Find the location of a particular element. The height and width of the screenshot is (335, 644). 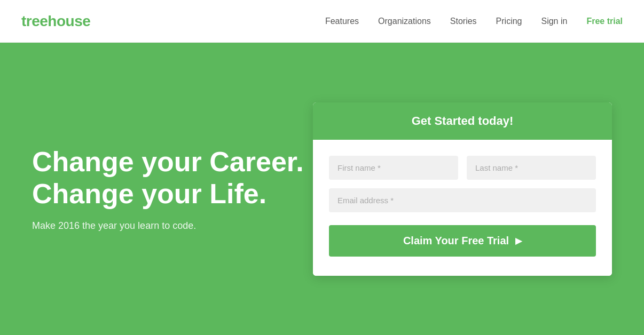

hero-headline-line1: Change your Career. is located at coordinates (168, 162).